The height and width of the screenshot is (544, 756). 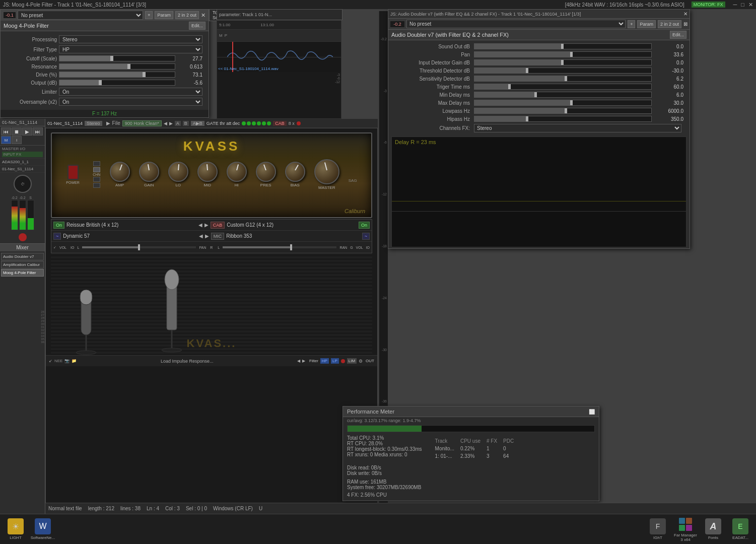 I want to click on ad-edit-btn: Edit..., so click(x=678, y=35).